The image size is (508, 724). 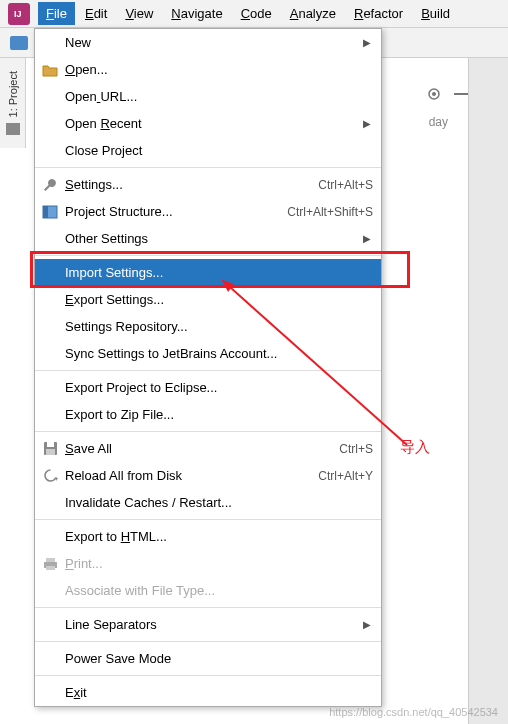 I want to click on print-icon, so click(x=50, y=564).